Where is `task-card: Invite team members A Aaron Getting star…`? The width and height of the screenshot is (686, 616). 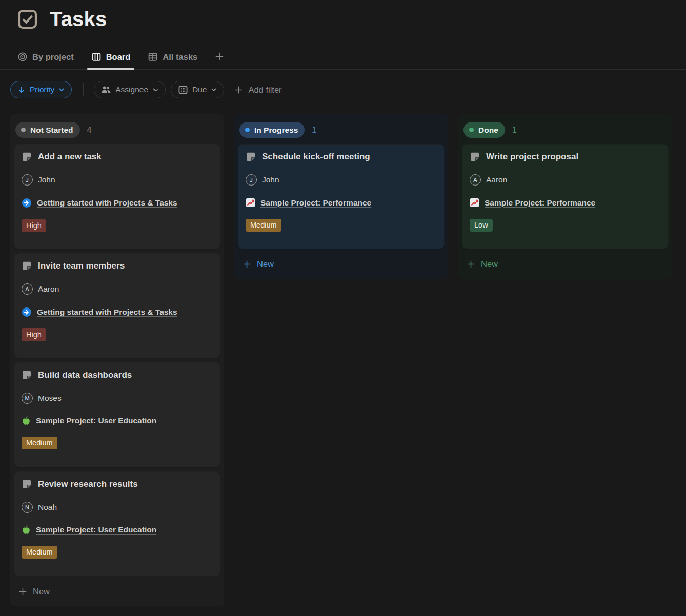 task-card: Invite team members A Aaron Getting star… is located at coordinates (117, 305).